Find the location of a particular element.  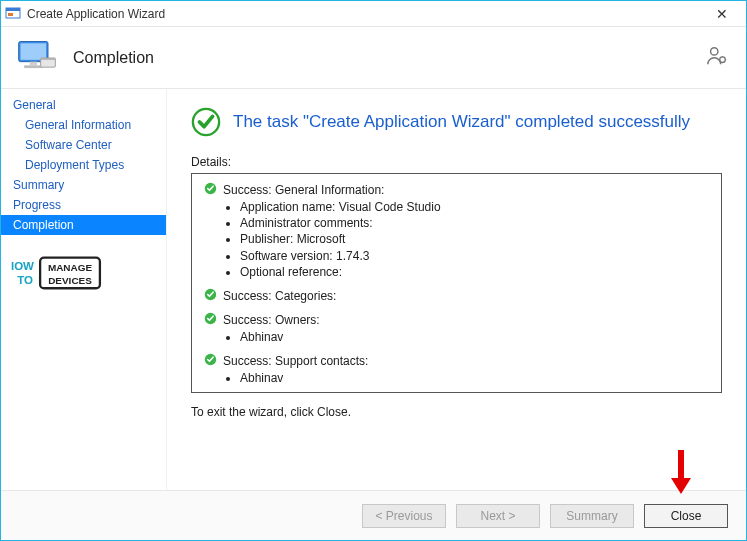

svg-text: MANAGE is located at coordinates (70, 268).